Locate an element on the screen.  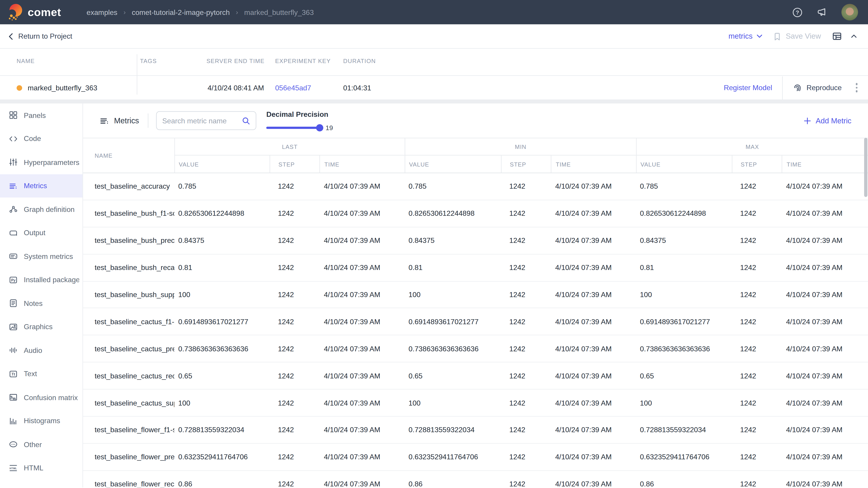
metric-search-input is located at coordinates (200, 121).